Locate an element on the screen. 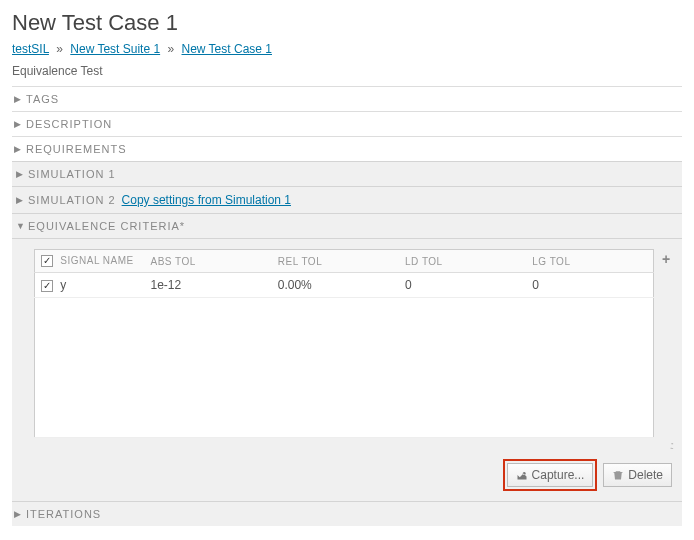 The width and height of the screenshot is (694, 540). col-lg-tol: LG TOL is located at coordinates (590, 262).